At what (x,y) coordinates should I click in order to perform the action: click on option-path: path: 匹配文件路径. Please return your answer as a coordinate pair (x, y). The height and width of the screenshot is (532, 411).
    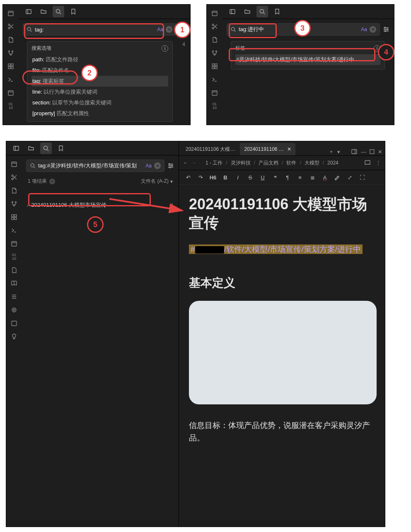
    Looking at the image, I should click on (100, 60).